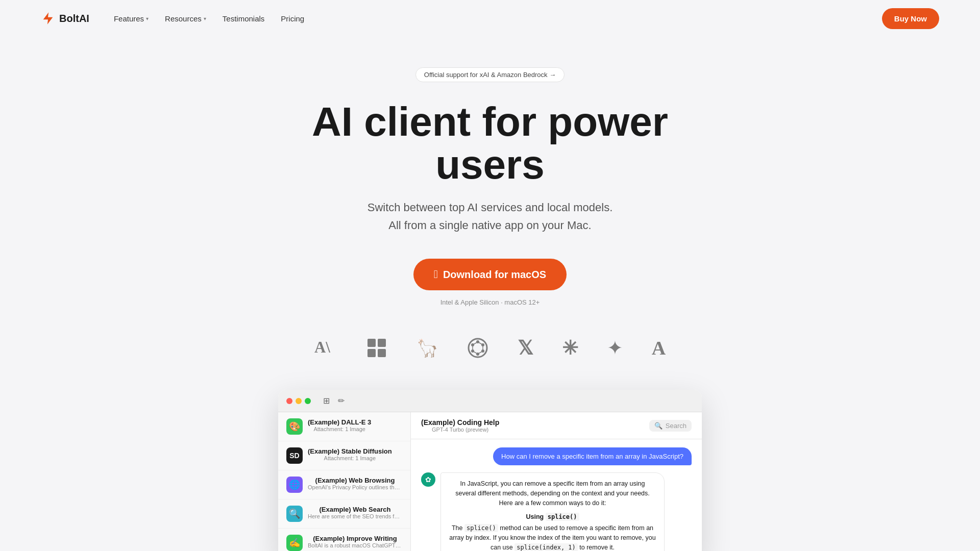 The height and width of the screenshot is (551, 980). What do you see at coordinates (345, 482) in the screenshot?
I see `app-sidebar: 🎨 (Example) DALL-E 3 Attachment: 1 Image…` at bounding box center [345, 482].